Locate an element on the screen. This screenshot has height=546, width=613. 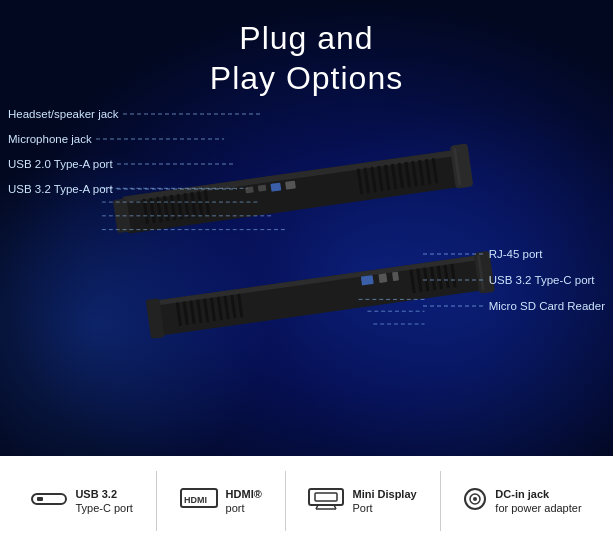
title-line1: Plug and is located at coordinates (306, 38).